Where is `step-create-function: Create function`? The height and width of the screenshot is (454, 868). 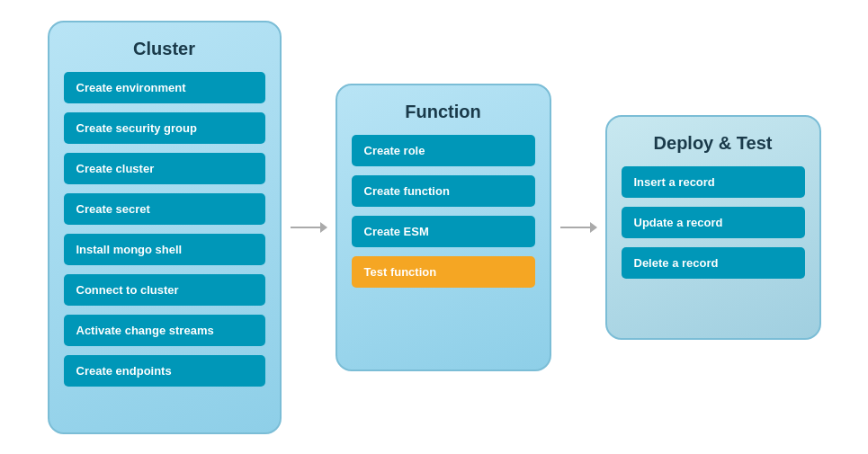 step-create-function: Create function is located at coordinates (443, 191).